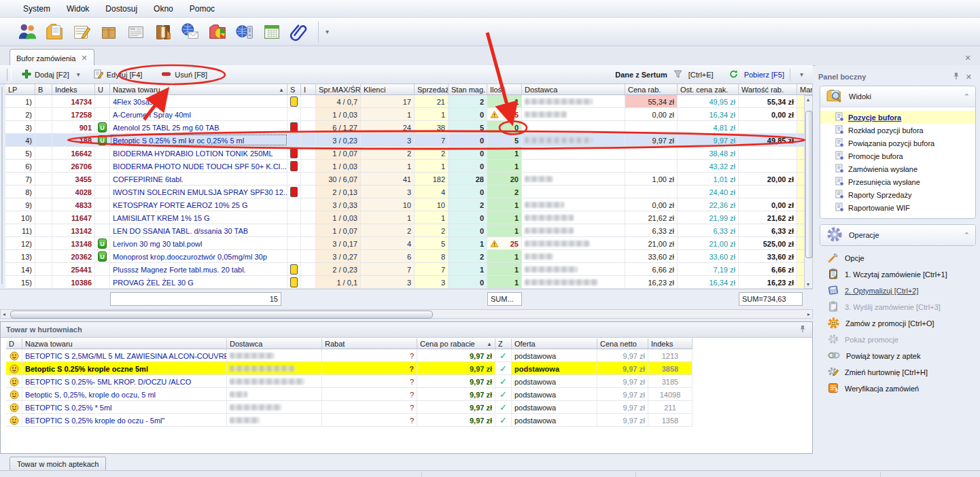  Describe the element at coordinates (409, 283) in the screenshot. I see `table-row: 15)10386PROVAG ŻEL ŻEL 30 G1 / 0,1330116…` at that location.